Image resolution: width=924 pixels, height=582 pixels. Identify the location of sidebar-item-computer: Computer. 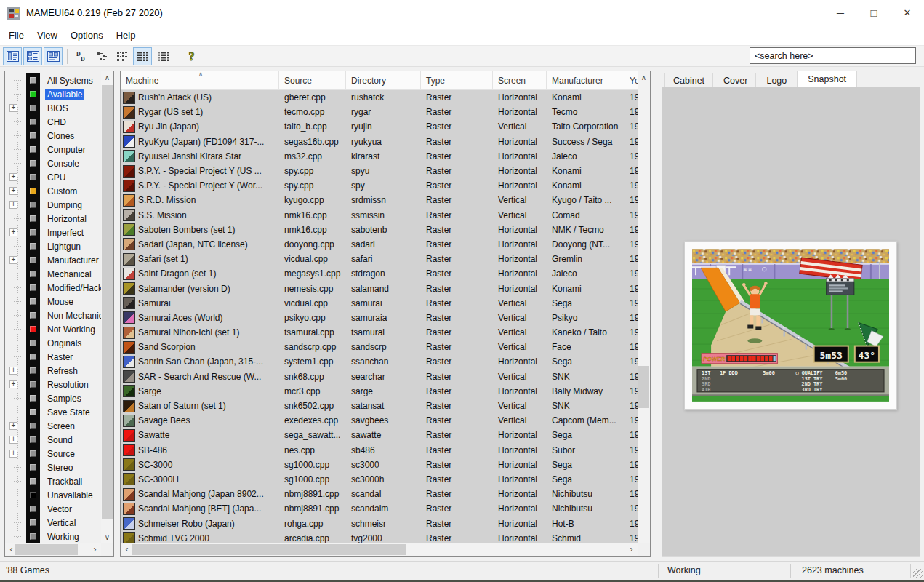
(53, 150).